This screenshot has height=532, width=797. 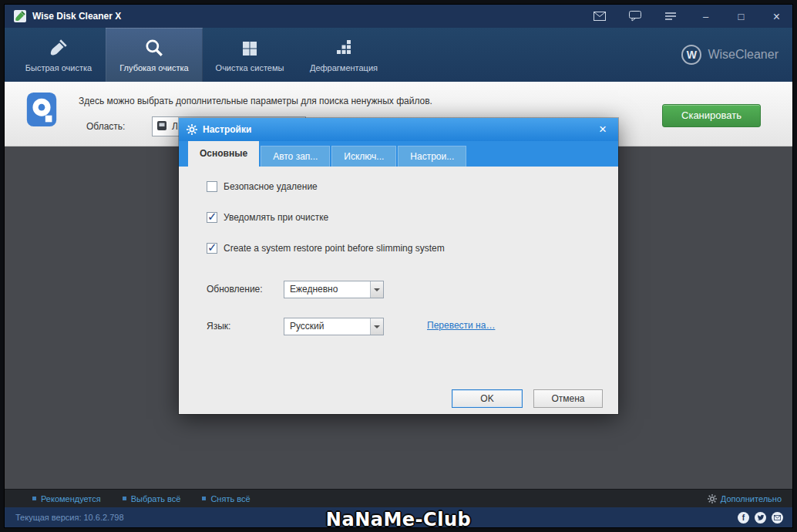 I want to click on language-value: Русский, so click(x=307, y=326).